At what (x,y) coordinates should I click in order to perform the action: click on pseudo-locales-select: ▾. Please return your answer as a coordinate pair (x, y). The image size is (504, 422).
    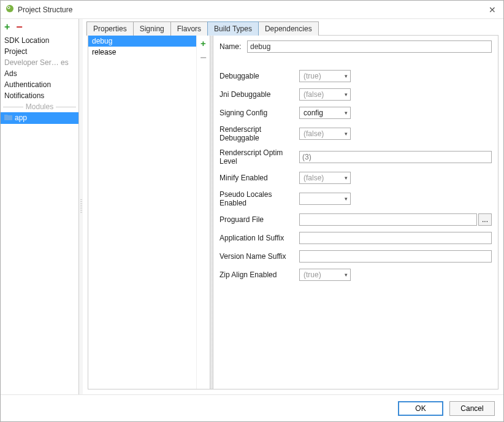
    Looking at the image, I should click on (325, 199).